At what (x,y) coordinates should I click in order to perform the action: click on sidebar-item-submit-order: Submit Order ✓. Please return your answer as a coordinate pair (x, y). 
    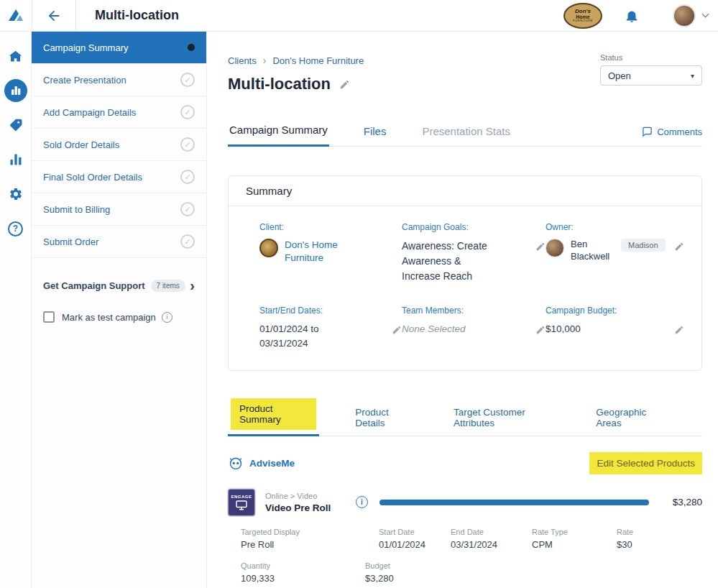
    Looking at the image, I should click on (119, 242).